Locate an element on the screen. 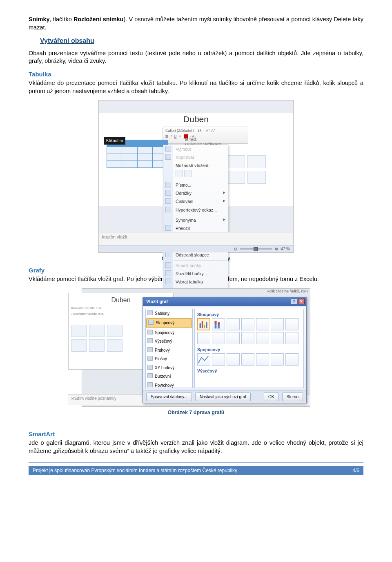 The image size is (392, 562). font-icon is located at coordinates (168, 185).